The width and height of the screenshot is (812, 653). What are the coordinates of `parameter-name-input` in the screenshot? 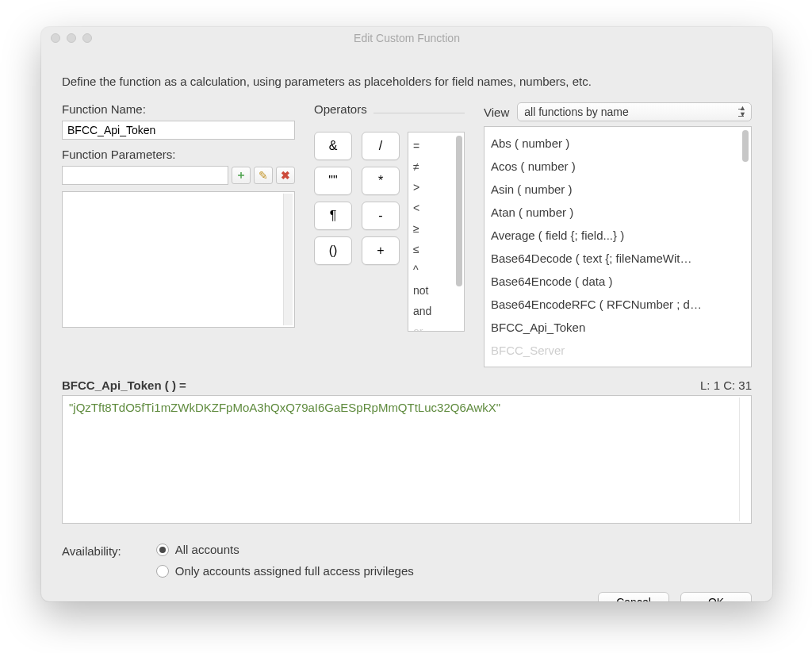 It's located at (145, 175).